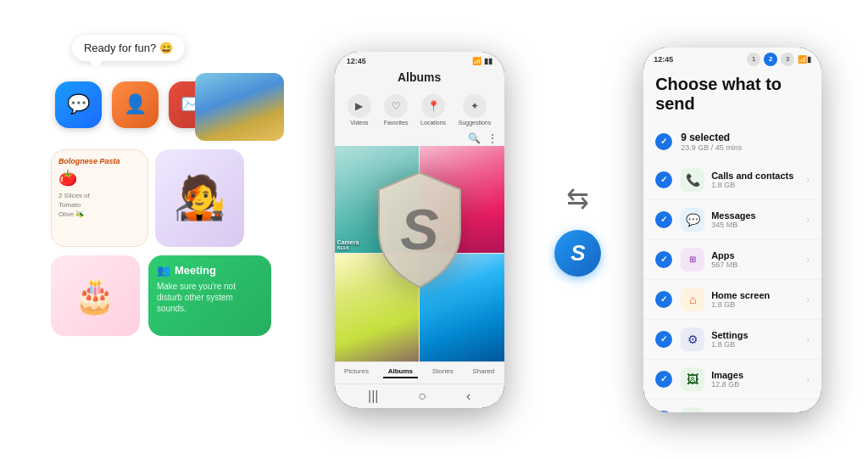 This screenshot has height=459, width=868. I want to click on images-icon: 🖼, so click(693, 379).